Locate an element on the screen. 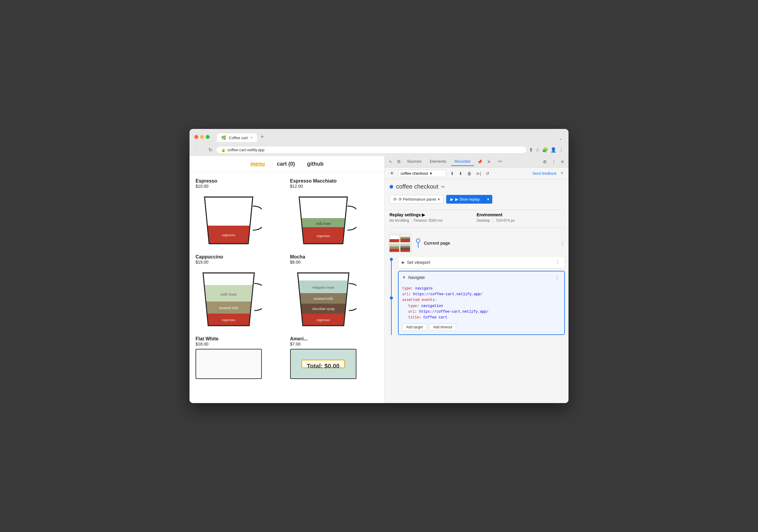 The image size is (758, 532). tab-favicon: 🌿 is located at coordinates (224, 138).